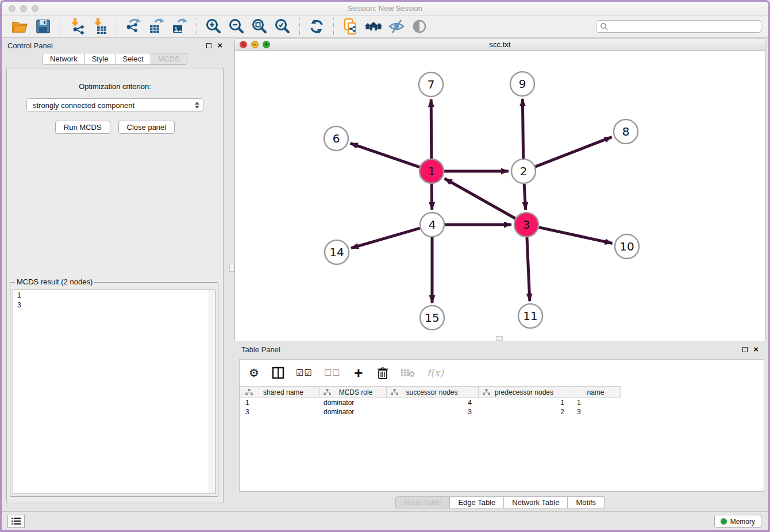 The height and width of the screenshot is (532, 770). I want to click on select-stepper-icon, so click(197, 105).